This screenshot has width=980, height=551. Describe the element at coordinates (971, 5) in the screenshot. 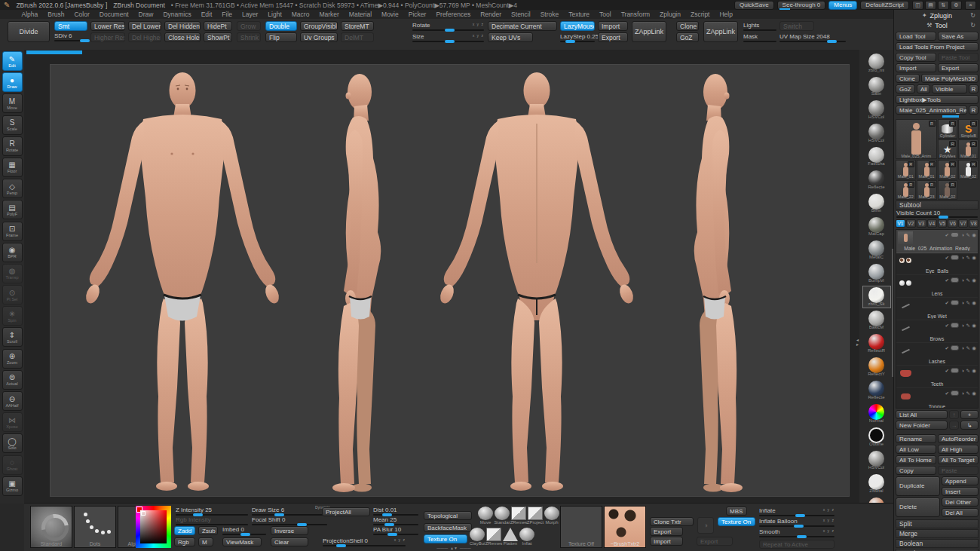

I see `close-icon: ×` at that location.